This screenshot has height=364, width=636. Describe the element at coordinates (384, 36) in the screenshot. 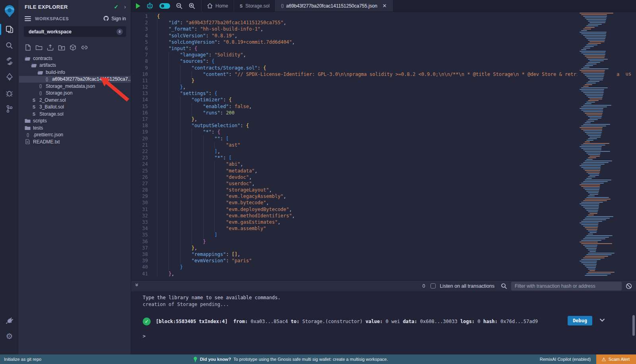

I see `code-line: 4"solcVersion": "0.8.19",` at that location.